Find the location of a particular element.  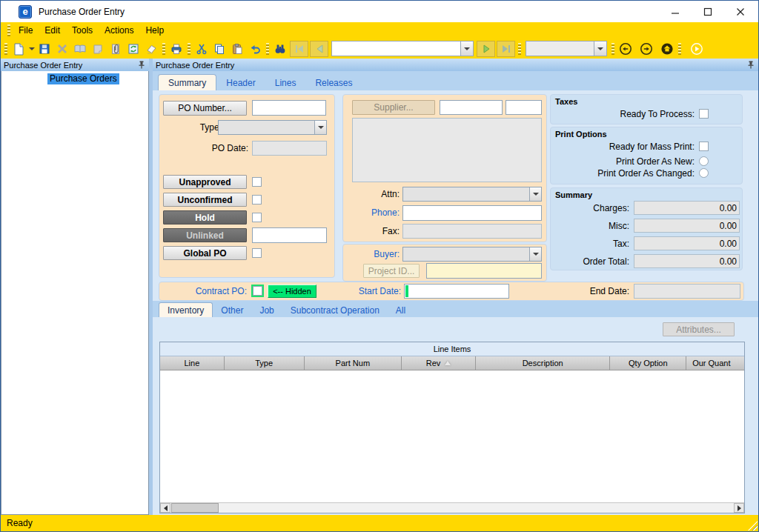

global-po-button: Global PO is located at coordinates (205, 253).